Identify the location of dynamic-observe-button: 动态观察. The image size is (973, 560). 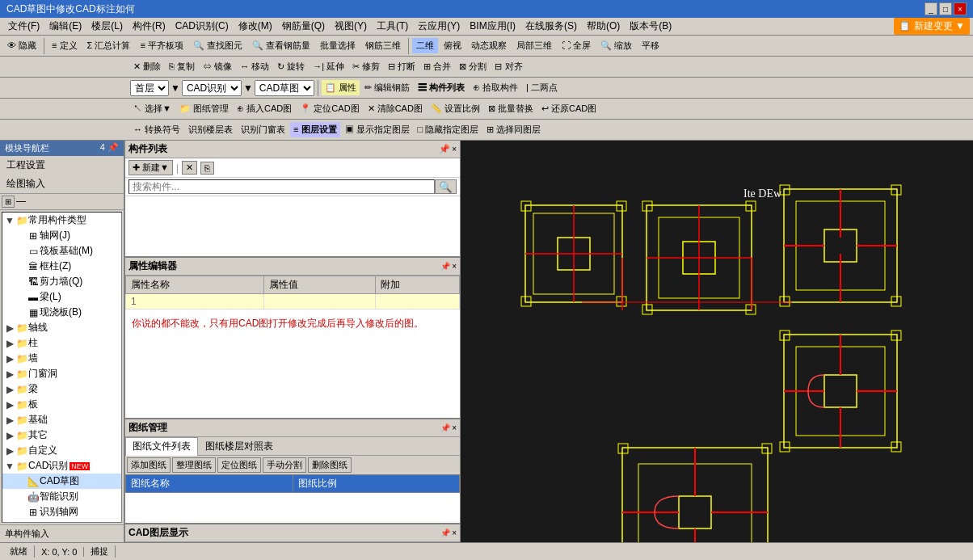
(489, 45).